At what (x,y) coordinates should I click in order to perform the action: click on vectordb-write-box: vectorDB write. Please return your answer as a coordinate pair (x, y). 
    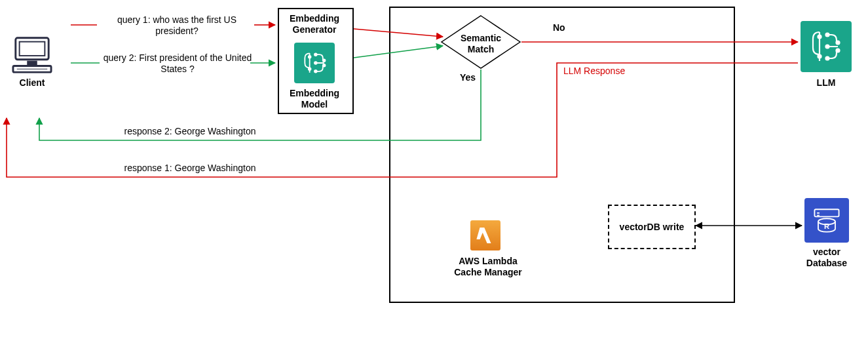
    Looking at the image, I should click on (652, 227).